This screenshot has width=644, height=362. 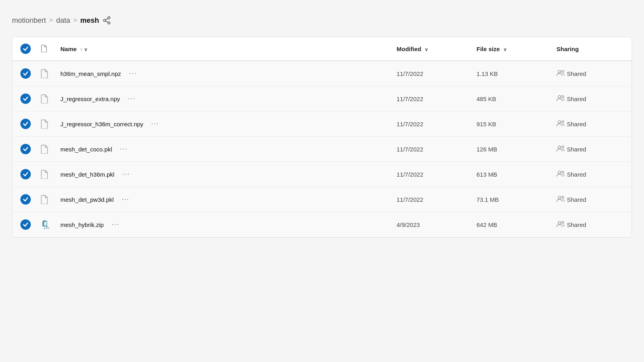 What do you see at coordinates (29, 21) in the screenshot?
I see `breadcrumb-motionbert: motionbert` at bounding box center [29, 21].